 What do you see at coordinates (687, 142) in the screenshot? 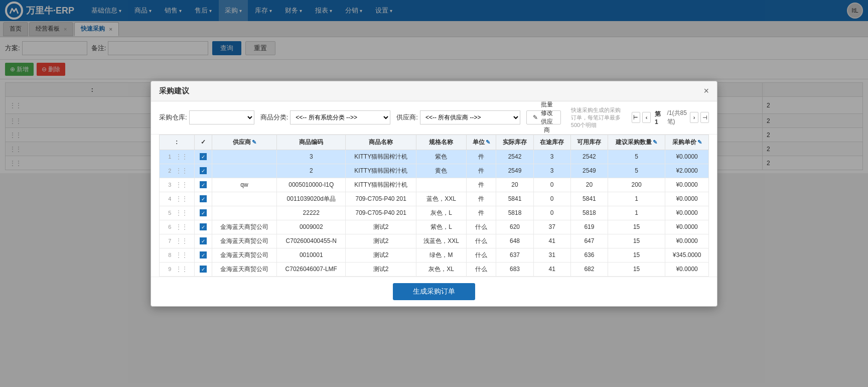
I see `th-price: 采购单价✎` at bounding box center [687, 142].